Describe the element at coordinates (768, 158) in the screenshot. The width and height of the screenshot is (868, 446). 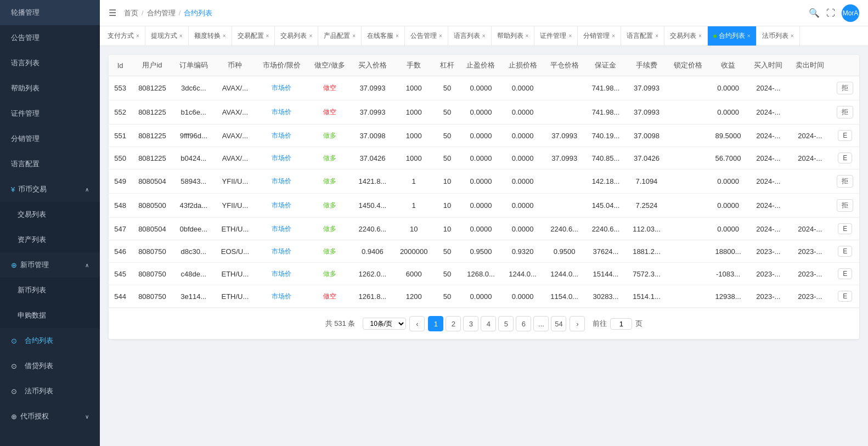
I see `cell-buy-time: 2024-...` at that location.